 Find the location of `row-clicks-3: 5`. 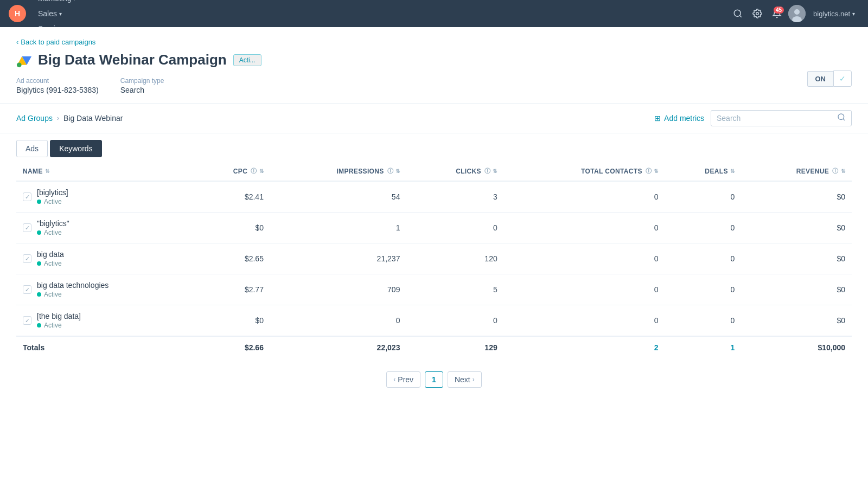

row-clicks-3: 5 is located at coordinates (455, 290).